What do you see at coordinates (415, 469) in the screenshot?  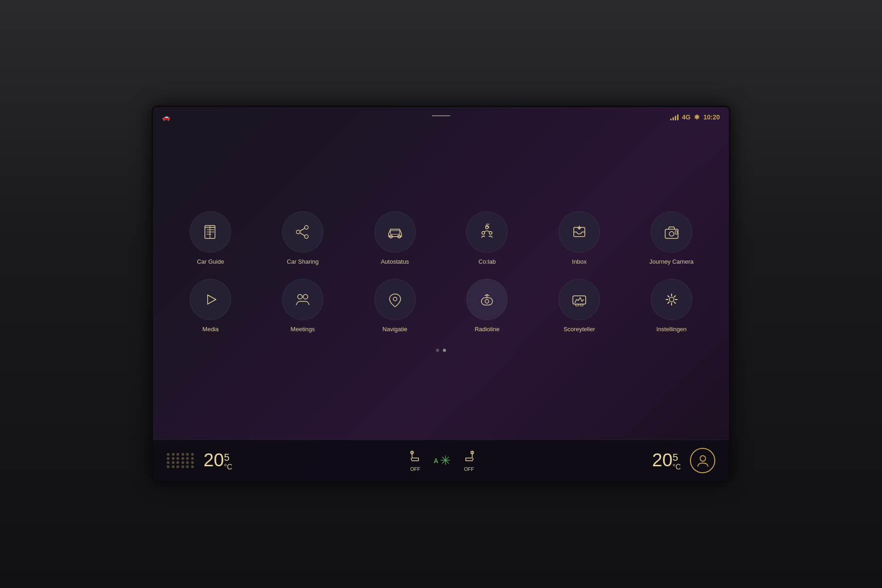 I see `left-seat-label: OFF` at bounding box center [415, 469].